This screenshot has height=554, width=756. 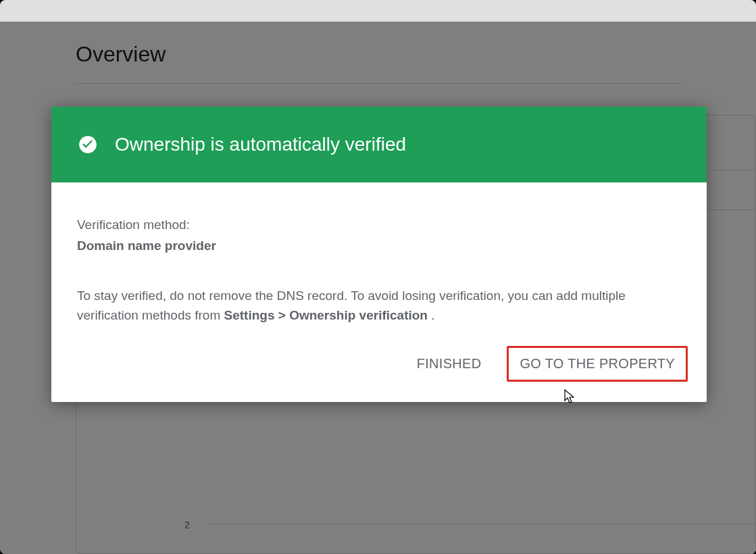 I want to click on browser-chrome-top, so click(x=378, y=11).